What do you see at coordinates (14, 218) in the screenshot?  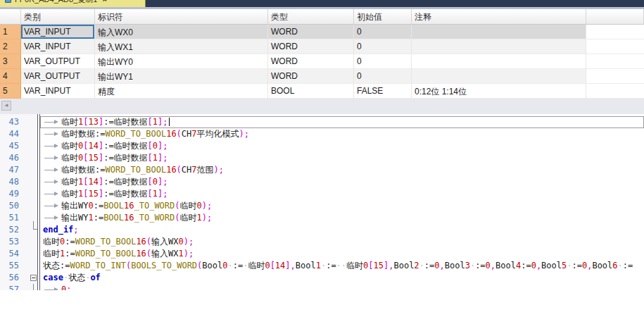 I see `line-number: 51` at bounding box center [14, 218].